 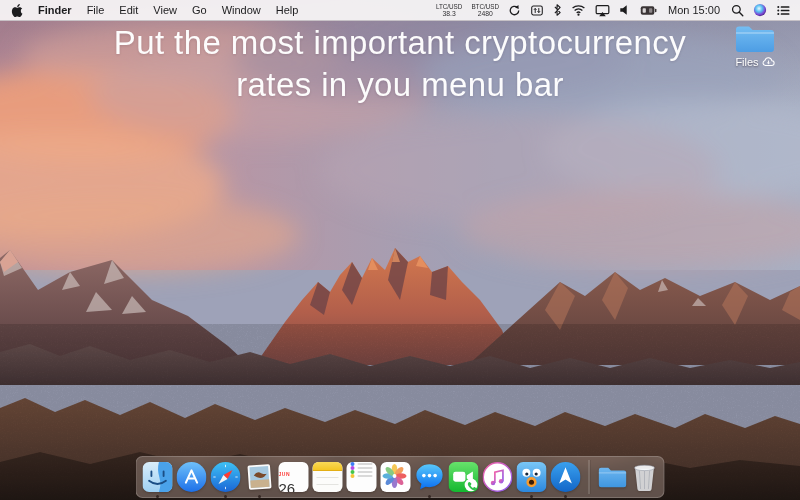 I want to click on search-icon, so click(x=738, y=10).